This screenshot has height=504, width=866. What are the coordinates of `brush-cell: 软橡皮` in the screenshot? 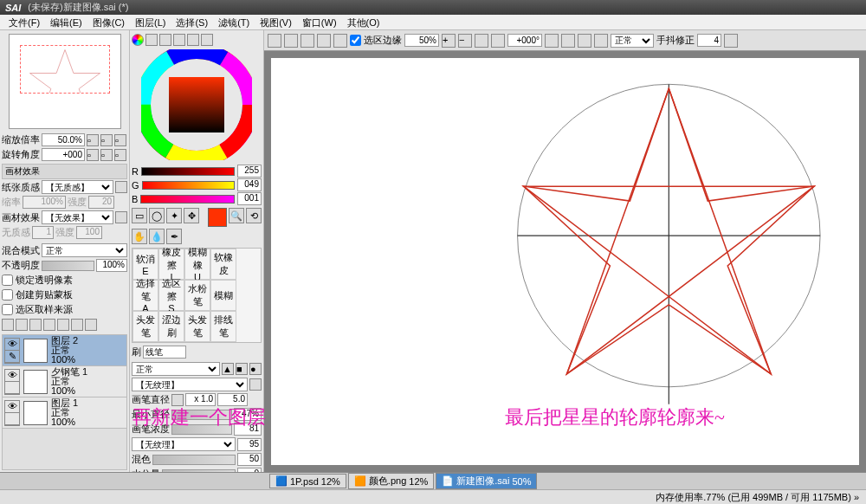 It's located at (223, 264).